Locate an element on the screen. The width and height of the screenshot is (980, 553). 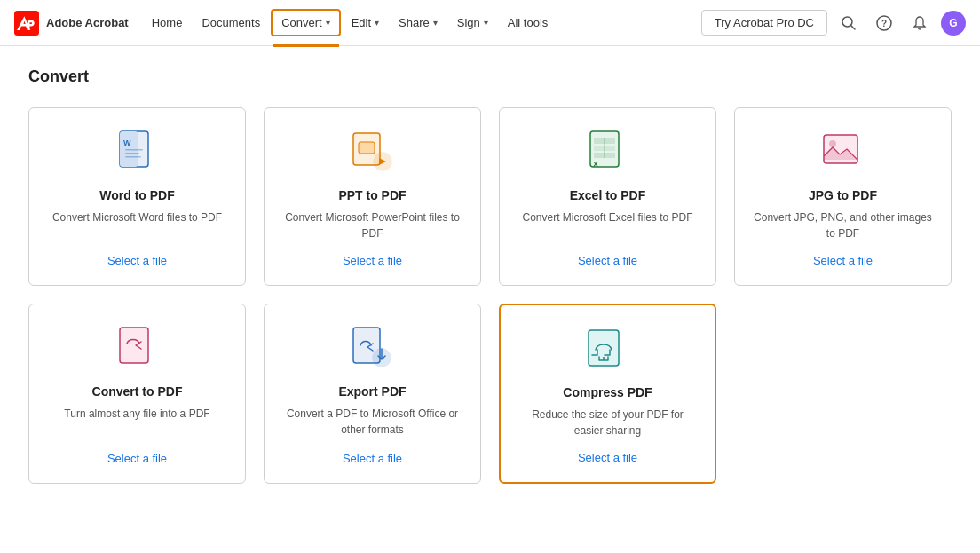
compress-pdf-icon is located at coordinates (608, 350).